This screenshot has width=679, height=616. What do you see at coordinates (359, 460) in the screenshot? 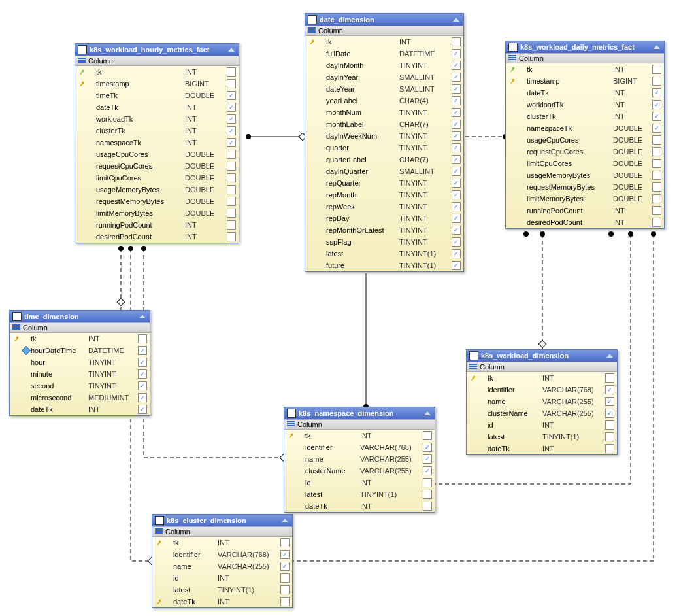
I see `table-namespace: k8s_namespace_dimensionColumntkINTidenti…` at bounding box center [359, 460].